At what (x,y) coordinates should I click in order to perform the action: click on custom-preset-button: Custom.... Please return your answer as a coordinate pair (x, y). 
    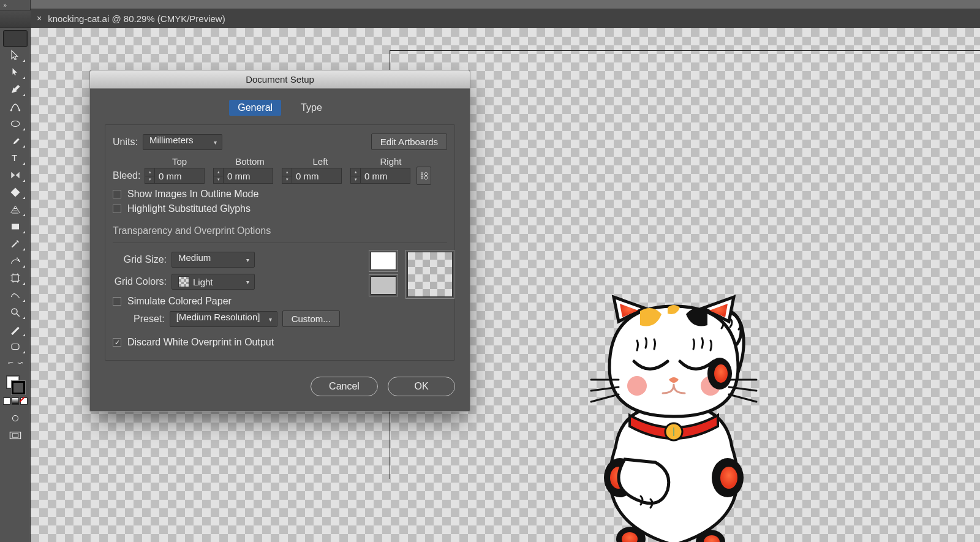
    Looking at the image, I should click on (311, 318).